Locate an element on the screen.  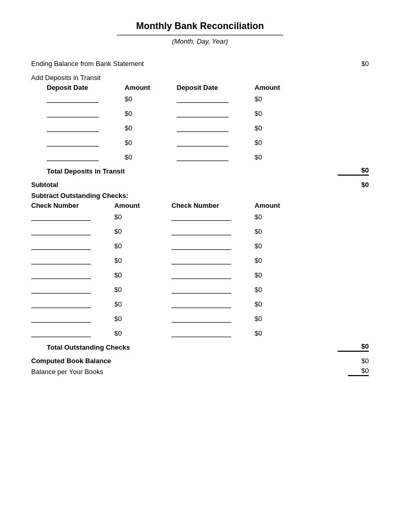
deposits-col2-header: Amount is located at coordinates (151, 87).